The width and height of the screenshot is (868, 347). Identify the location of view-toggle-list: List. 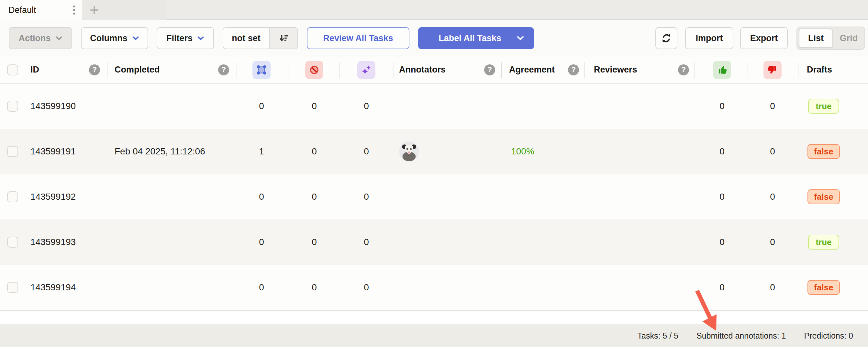
(816, 38).